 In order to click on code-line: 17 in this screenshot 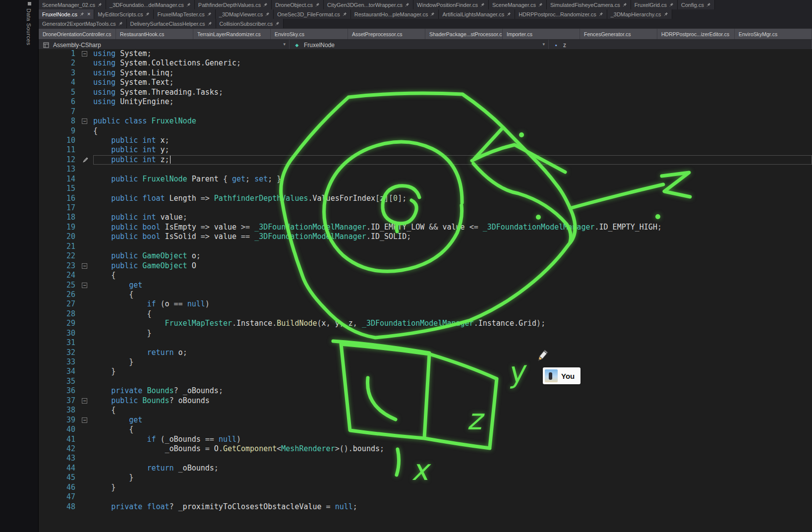, I will do `click(425, 208)`.